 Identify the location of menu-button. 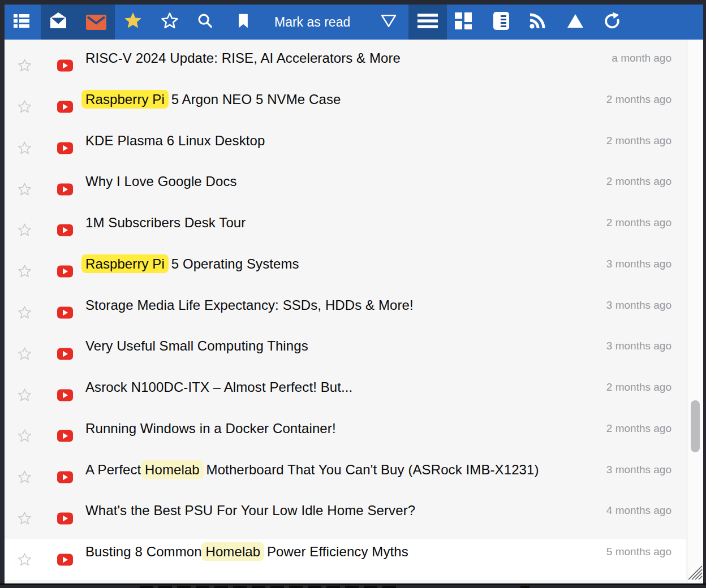
(428, 22).